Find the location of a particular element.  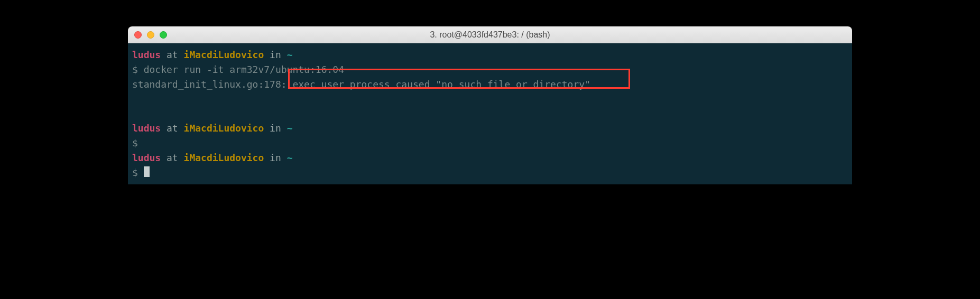

minimize-icon is located at coordinates (151, 35).